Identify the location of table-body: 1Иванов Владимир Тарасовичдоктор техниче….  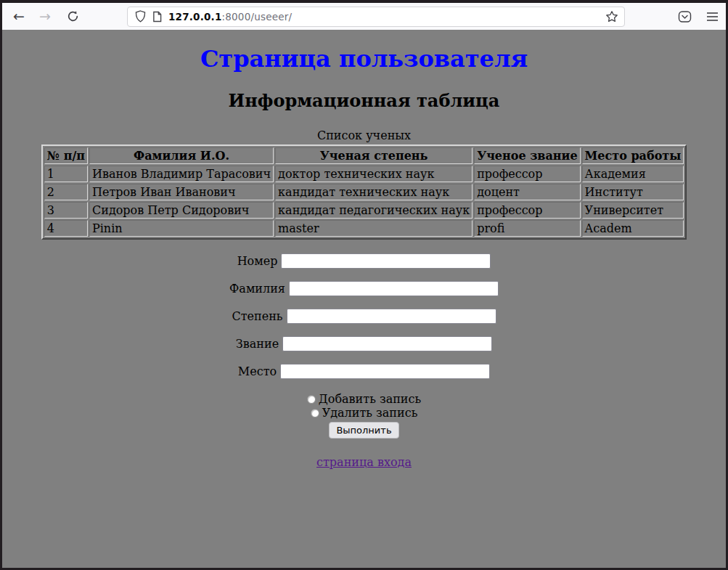
(364, 201).